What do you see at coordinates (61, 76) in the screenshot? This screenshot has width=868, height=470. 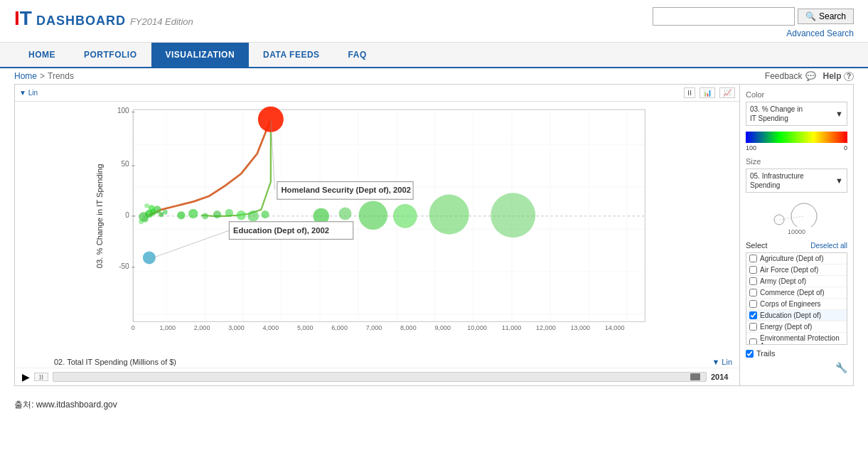 I see `breadcrumb-current: Trends` at bounding box center [61, 76].